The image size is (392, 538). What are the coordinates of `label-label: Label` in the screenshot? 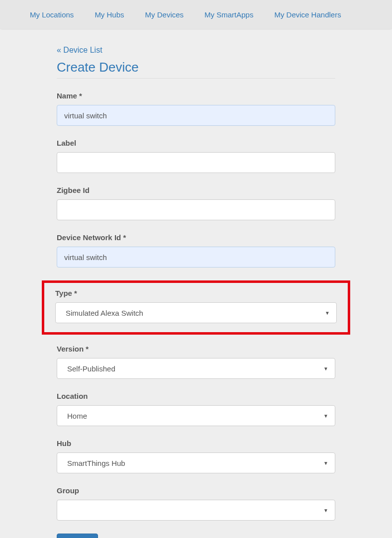 It's located at (196, 143).